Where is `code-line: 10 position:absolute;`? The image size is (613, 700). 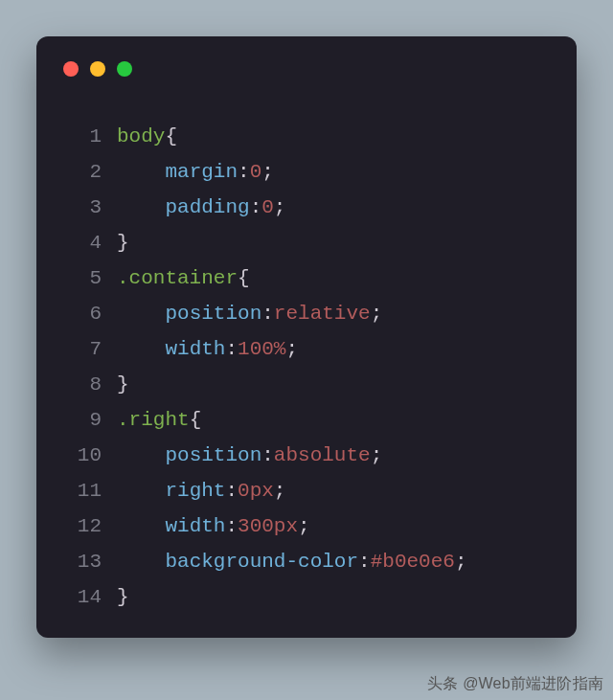
code-line: 10 position:absolute; is located at coordinates (310, 456).